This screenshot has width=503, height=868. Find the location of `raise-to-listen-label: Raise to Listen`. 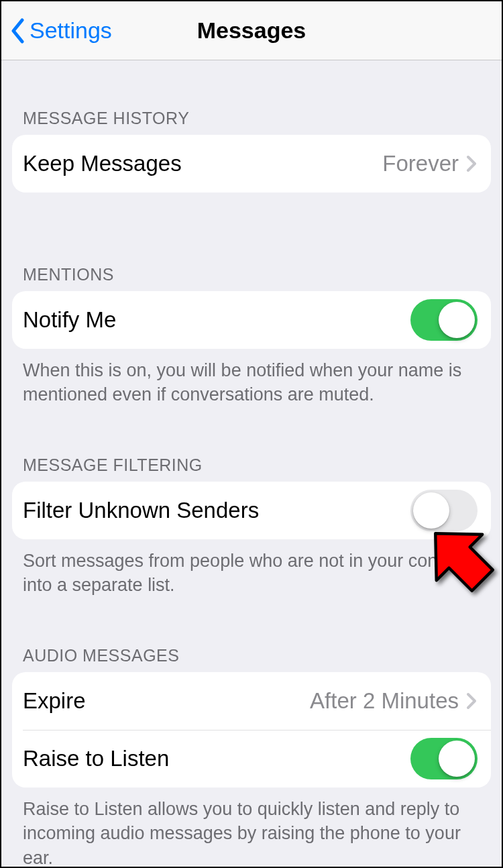

raise-to-listen-label: Raise to Listen is located at coordinates (217, 759).